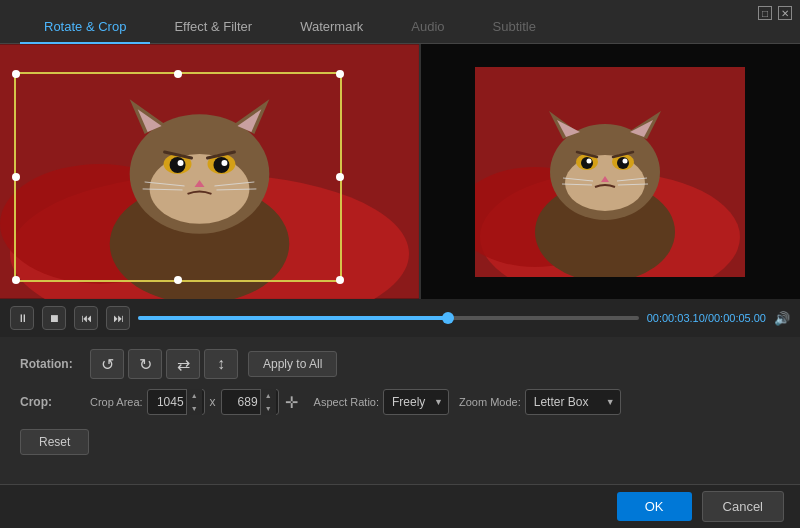 The image size is (800, 528). What do you see at coordinates (213, 28) in the screenshot?
I see `tab-effect-filter: Effect & Filter` at bounding box center [213, 28].